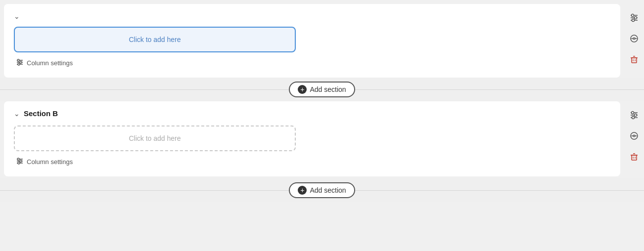  I want to click on second-column-settings-label: Column settings, so click(49, 162).